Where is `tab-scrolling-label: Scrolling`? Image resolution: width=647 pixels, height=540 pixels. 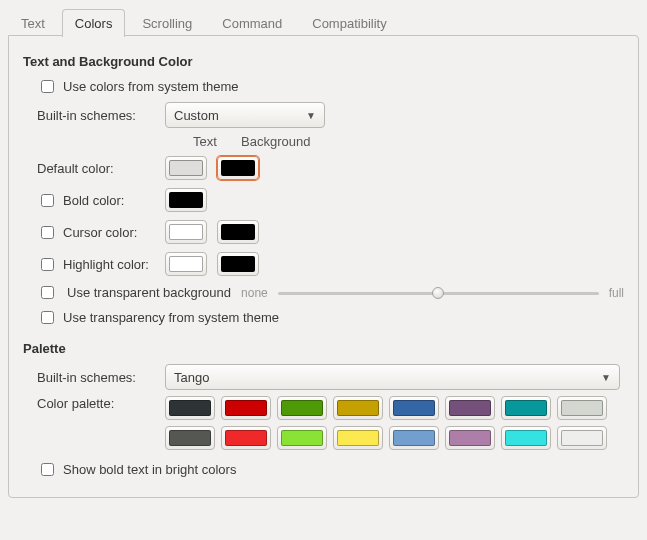
tab-scrolling-label: Scrolling is located at coordinates (167, 24).